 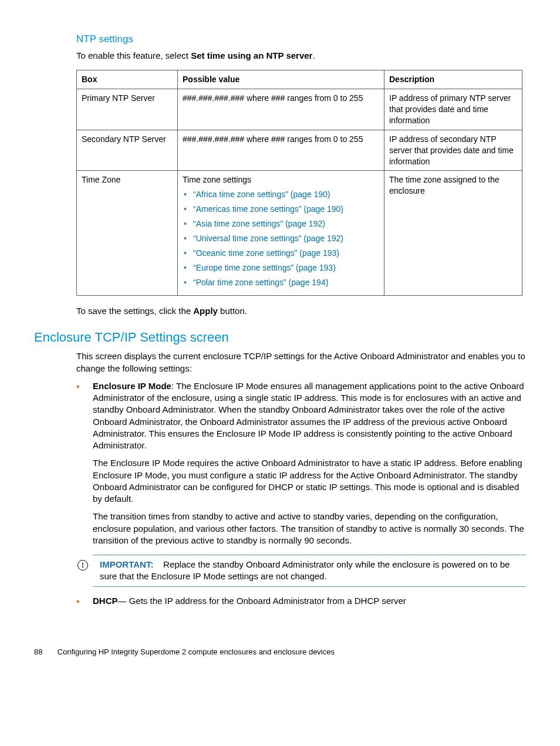 What do you see at coordinates (305, 571) in the screenshot?
I see `text: Replace the standby Onboard Administrato…` at bounding box center [305, 571].